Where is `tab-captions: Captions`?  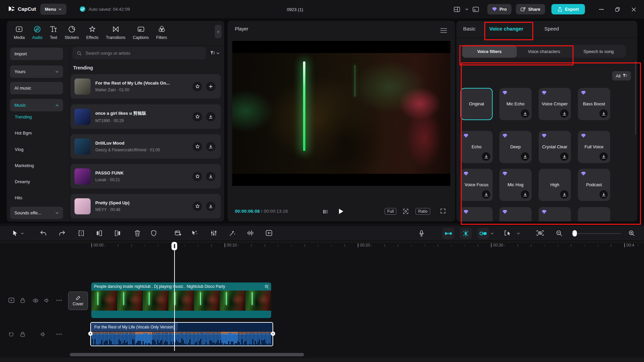 tab-captions: Captions is located at coordinates (141, 33).